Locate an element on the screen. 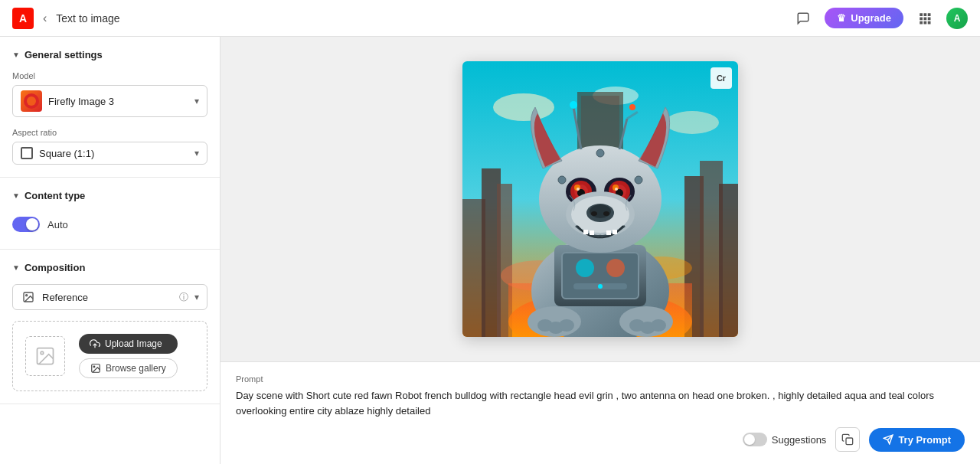  reference-name: Reference is located at coordinates (107, 297).